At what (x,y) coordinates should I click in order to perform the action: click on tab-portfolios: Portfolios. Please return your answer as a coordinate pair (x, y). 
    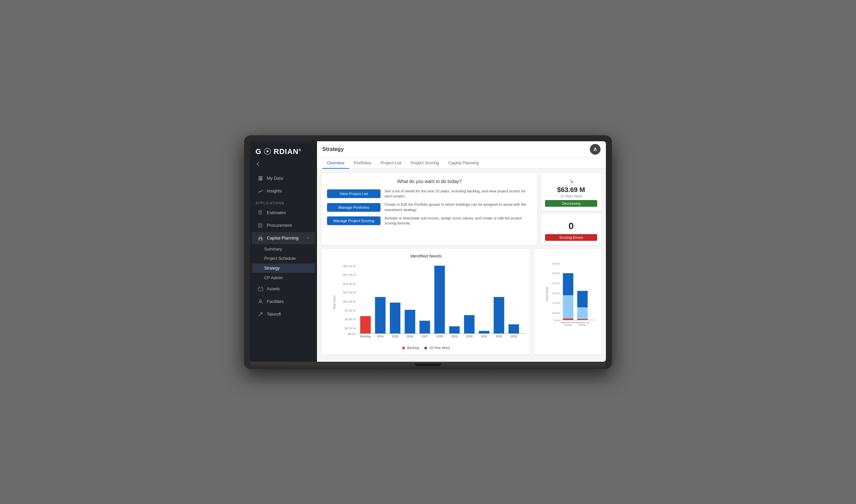
    Looking at the image, I should click on (362, 163).